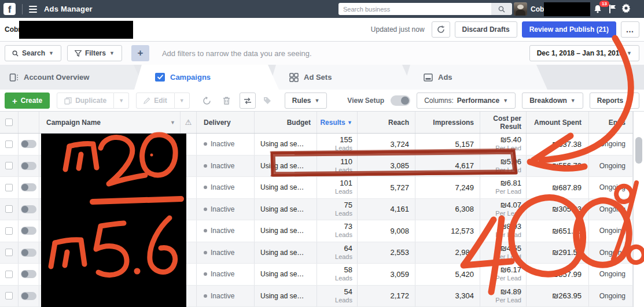  Describe the element at coordinates (78, 53) in the screenshot. I see `funnel-icon` at that location.